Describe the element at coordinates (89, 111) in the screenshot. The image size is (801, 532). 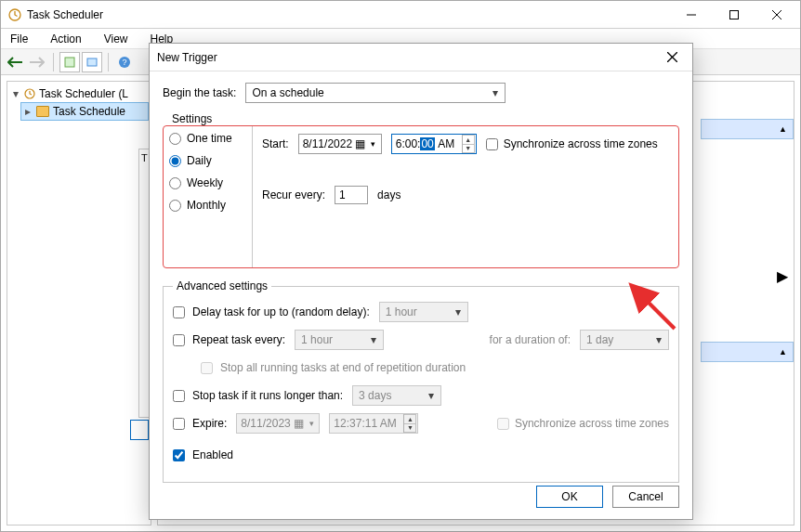
I see `tree-library-label: Task Schedule` at that location.